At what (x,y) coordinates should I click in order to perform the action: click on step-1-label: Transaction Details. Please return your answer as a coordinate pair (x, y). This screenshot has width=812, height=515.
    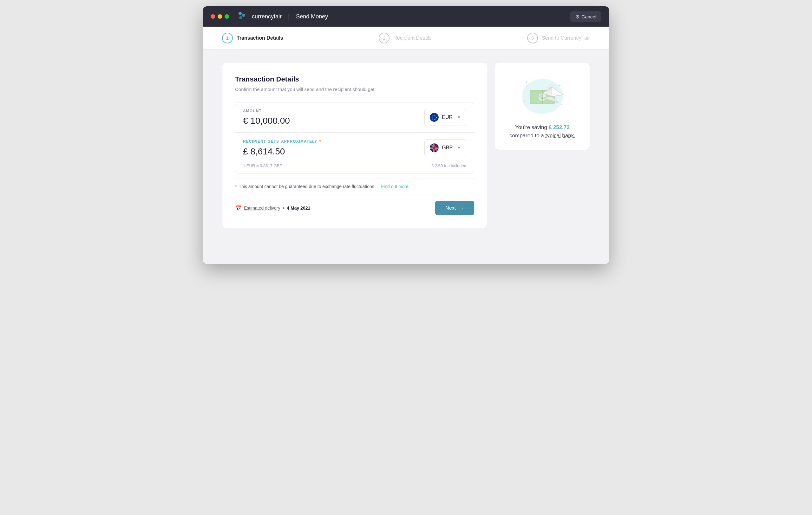
    Looking at the image, I should click on (260, 38).